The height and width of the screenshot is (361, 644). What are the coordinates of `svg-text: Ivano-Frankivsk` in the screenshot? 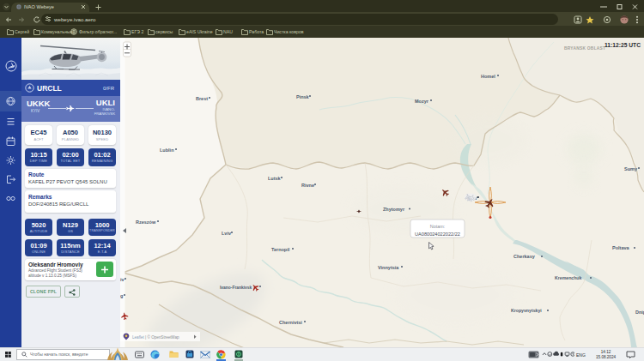 It's located at (236, 288).